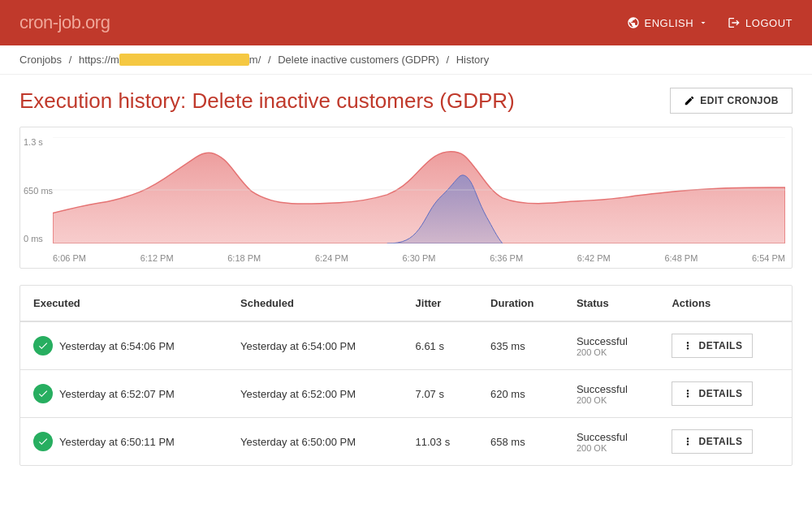 This screenshot has height=530, width=812. What do you see at coordinates (419, 258) in the screenshot?
I see `x-label-4: 6:30 PM` at bounding box center [419, 258].